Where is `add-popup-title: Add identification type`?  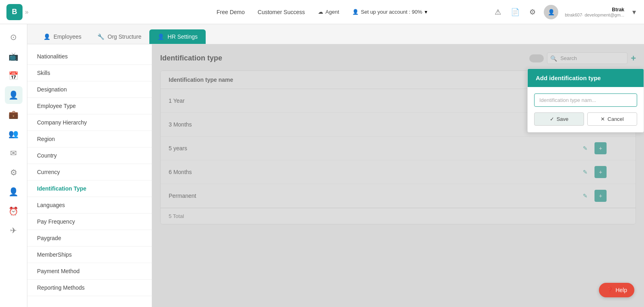
add-popup-title: Add identification type is located at coordinates (586, 78).